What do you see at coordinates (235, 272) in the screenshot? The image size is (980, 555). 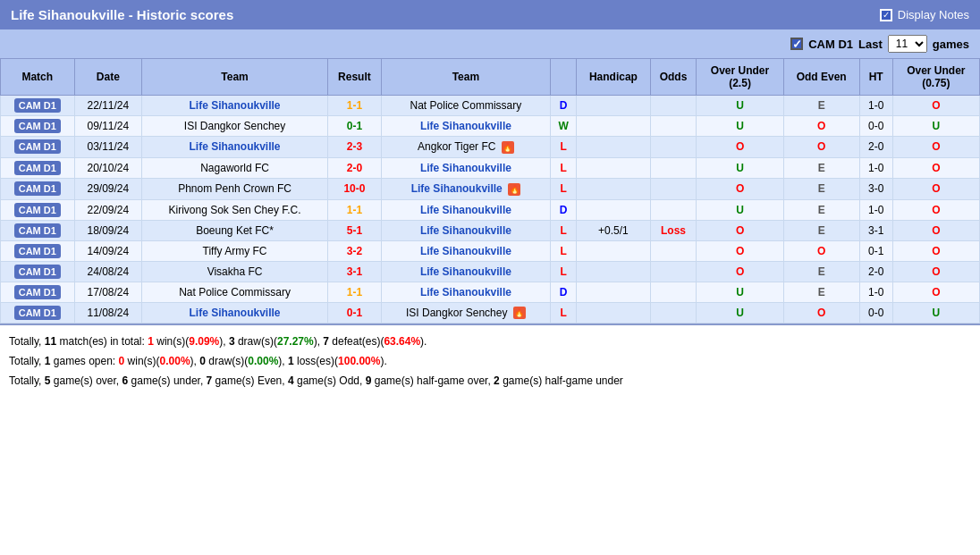 I see `cell-team1: Visakha FC` at bounding box center [235, 272].